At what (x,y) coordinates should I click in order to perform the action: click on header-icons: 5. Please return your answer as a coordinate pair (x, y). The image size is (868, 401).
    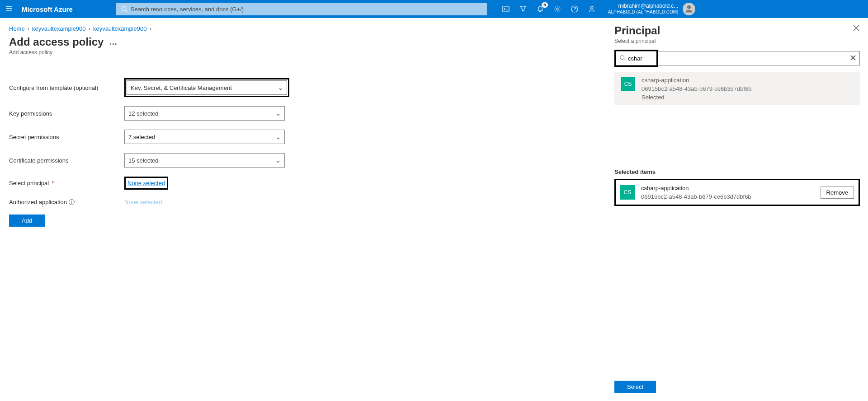
    Looking at the image, I should click on (549, 9).